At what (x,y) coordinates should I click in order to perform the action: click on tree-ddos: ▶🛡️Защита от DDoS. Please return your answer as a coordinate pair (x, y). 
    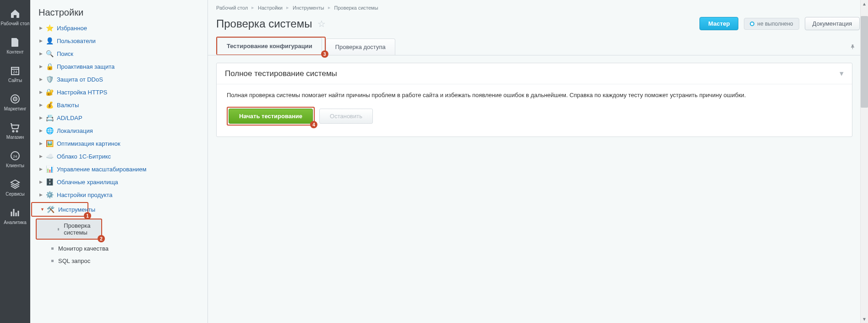
    Looking at the image, I should click on (119, 79).